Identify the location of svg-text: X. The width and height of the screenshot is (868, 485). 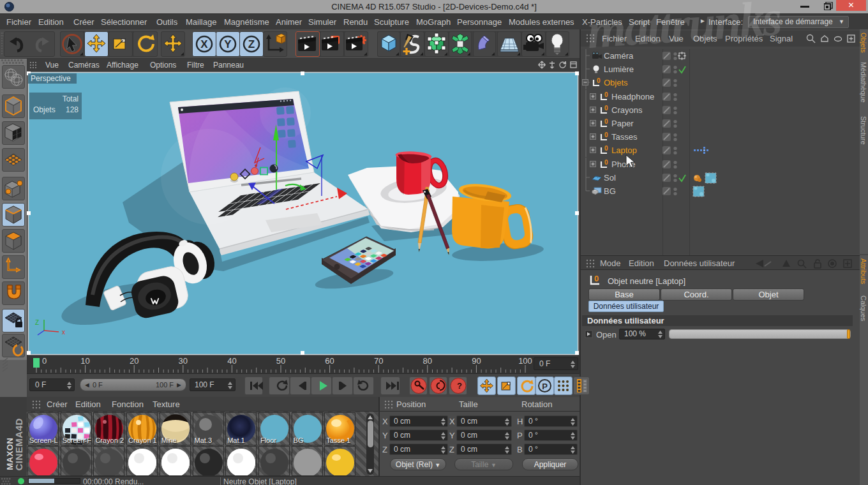
(204, 45).